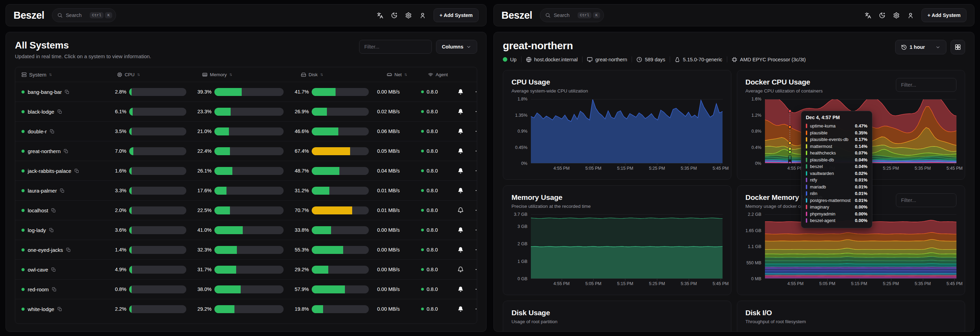  Describe the element at coordinates (299, 92) in the screenshot. I see `disk-value: 41.7%` at that location.